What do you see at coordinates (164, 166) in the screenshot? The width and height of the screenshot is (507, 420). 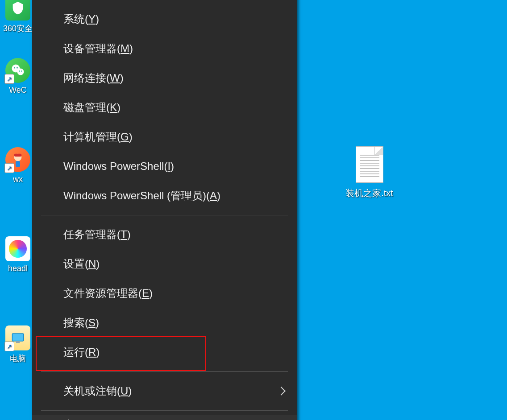 I see `menu-item-windows-powershell: Windows PowerShell(I)` at bounding box center [164, 166].